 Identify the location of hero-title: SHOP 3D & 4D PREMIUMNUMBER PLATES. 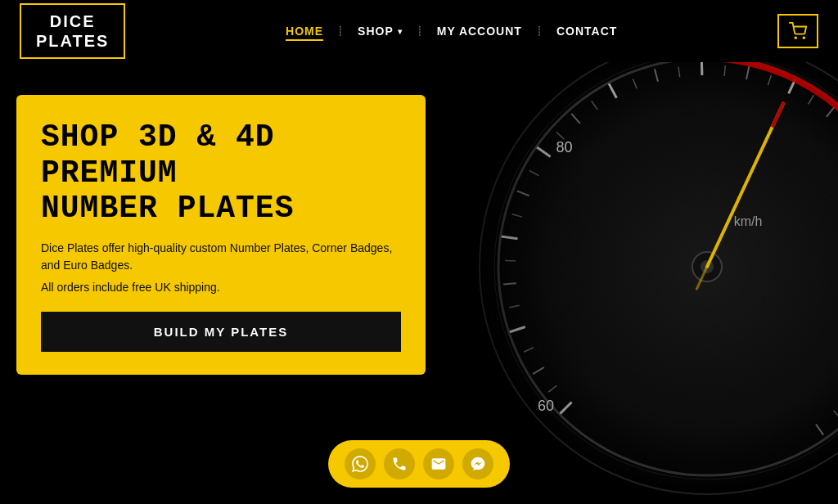
(221, 173).